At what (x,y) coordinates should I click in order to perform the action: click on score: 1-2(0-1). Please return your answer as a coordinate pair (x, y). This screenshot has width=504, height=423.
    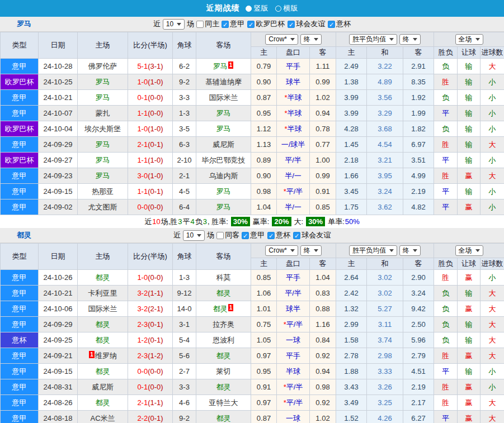
    Looking at the image, I should click on (150, 340).